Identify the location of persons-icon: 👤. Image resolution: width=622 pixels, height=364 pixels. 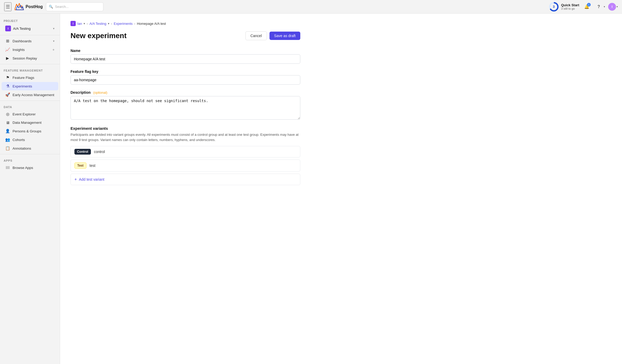
(8, 131).